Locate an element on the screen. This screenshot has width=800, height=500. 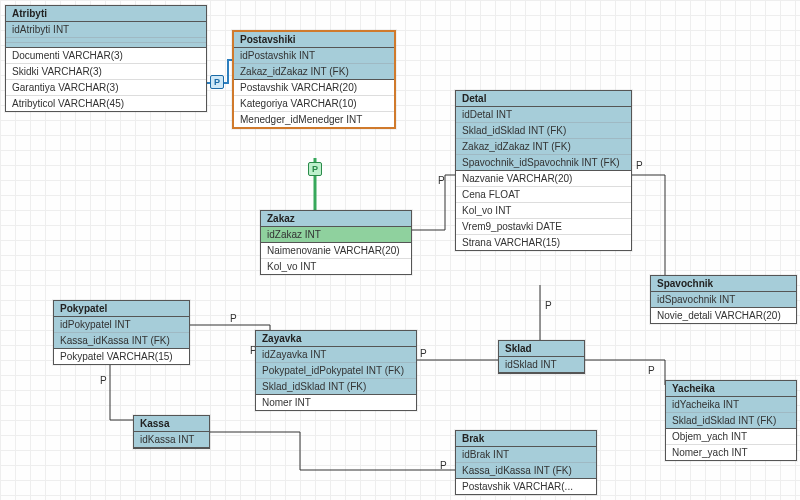
col: Garantiya VARCHAR(3) is located at coordinates (106, 88).